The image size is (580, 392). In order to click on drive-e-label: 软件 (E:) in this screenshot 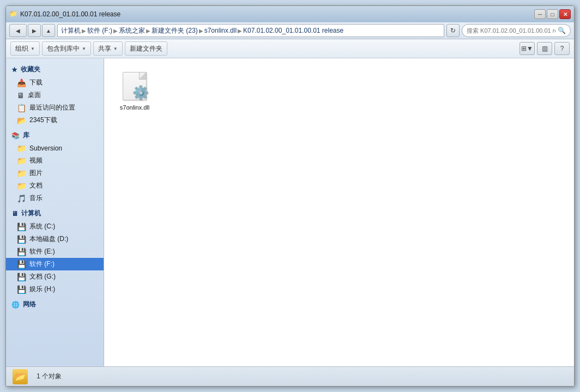, I will do `click(43, 252)`.